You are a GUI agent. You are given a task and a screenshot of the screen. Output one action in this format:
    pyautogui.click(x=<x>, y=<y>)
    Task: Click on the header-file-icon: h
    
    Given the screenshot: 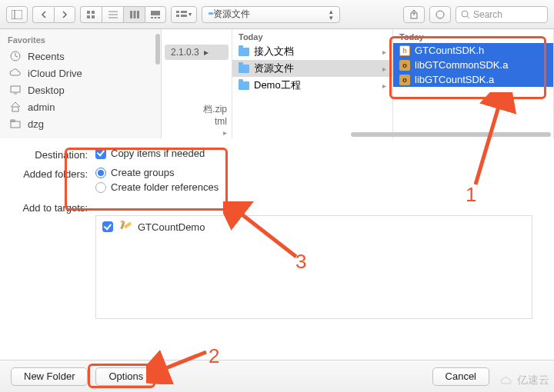 What is the action you would take?
    pyautogui.click(x=405, y=51)
    